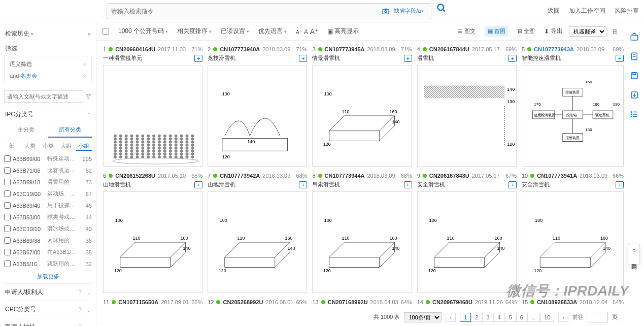 The height and width of the screenshot is (326, 644). I want to click on chevron-up-icon: ⌃, so click(89, 115).